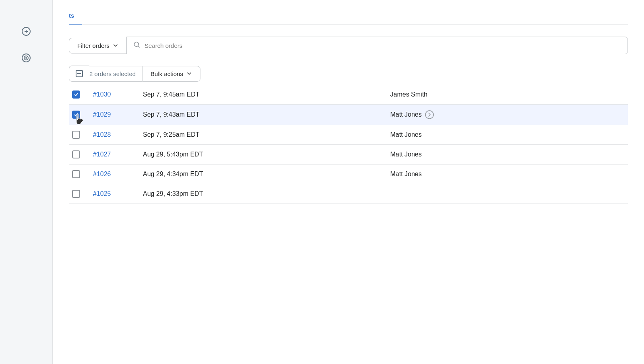 Image resolution: width=644 pixels, height=364 pixels. What do you see at coordinates (262, 115) in the screenshot?
I see `order-date-1: Sep 7, 9:43am EDT` at bounding box center [262, 115].